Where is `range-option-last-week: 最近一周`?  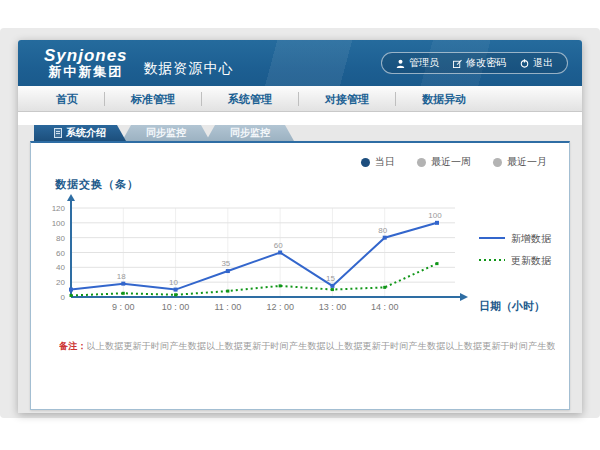
range-option-last-week: 最近一周 is located at coordinates (444, 162).